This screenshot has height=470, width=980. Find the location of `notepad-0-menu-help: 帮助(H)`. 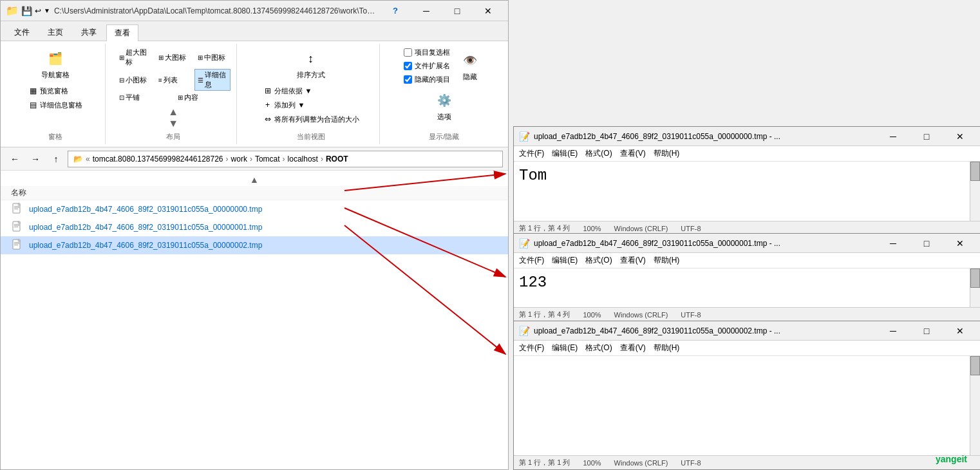

notepad-0-menu-help: 帮助(H) is located at coordinates (667, 153).